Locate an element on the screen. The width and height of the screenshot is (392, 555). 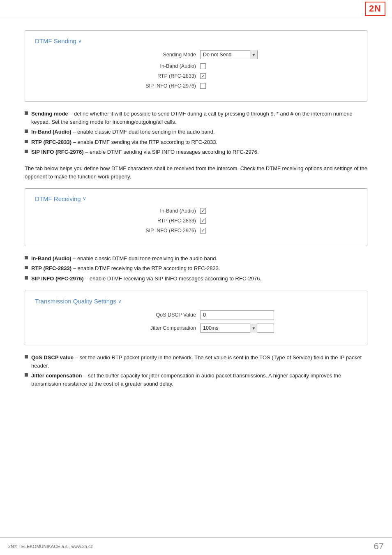
qos-label: QoS DSCP Value is located at coordinates (159, 315).